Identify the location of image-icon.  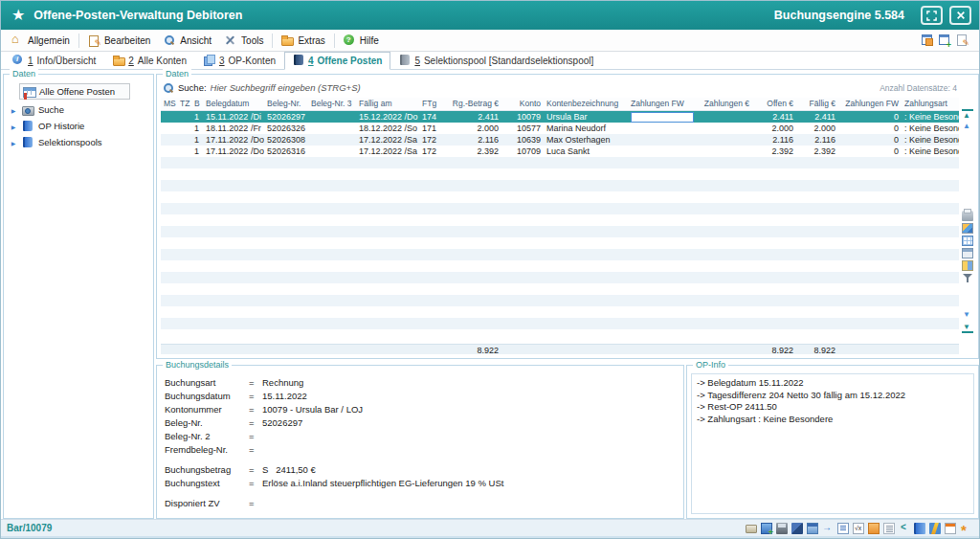
(968, 228).